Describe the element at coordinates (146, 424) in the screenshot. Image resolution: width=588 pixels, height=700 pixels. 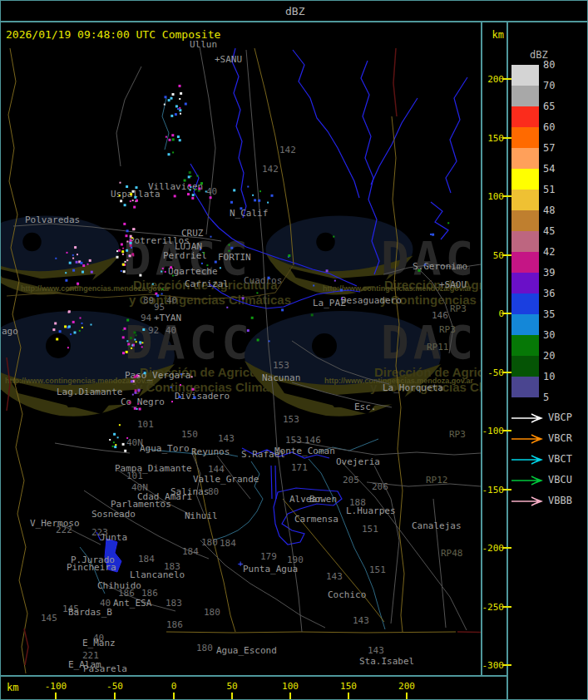
I see `map-label: 101` at that location.